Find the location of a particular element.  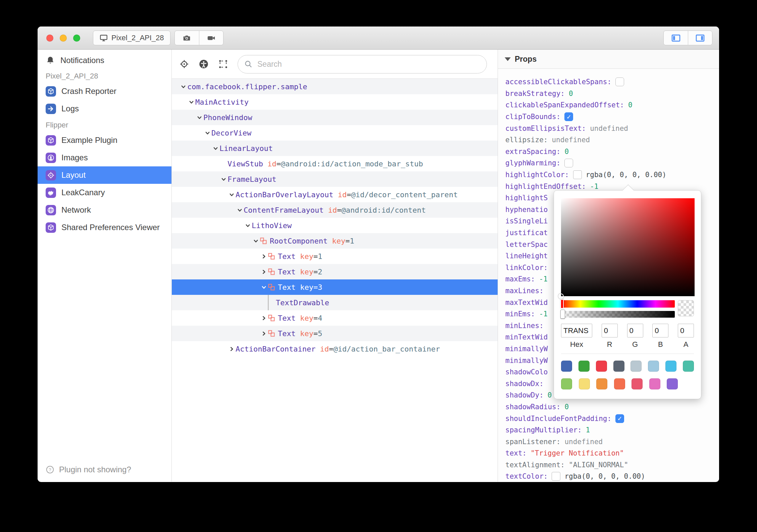

saturation-cursor is located at coordinates (561, 296).